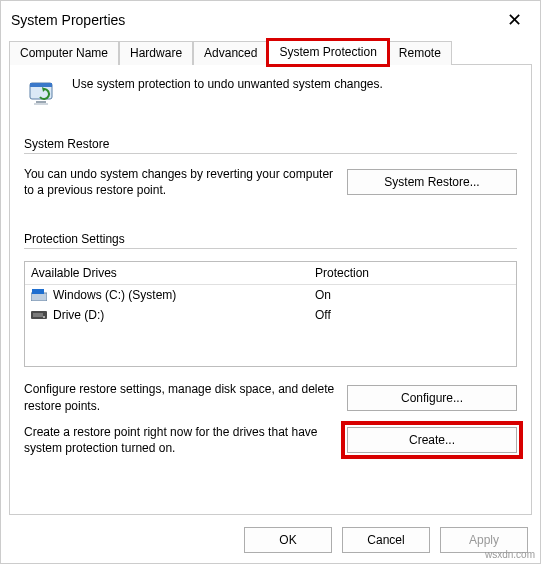 The height and width of the screenshot is (564, 541). What do you see at coordinates (270, 315) in the screenshot?
I see `list-item: Drive (D:) Off` at bounding box center [270, 315].